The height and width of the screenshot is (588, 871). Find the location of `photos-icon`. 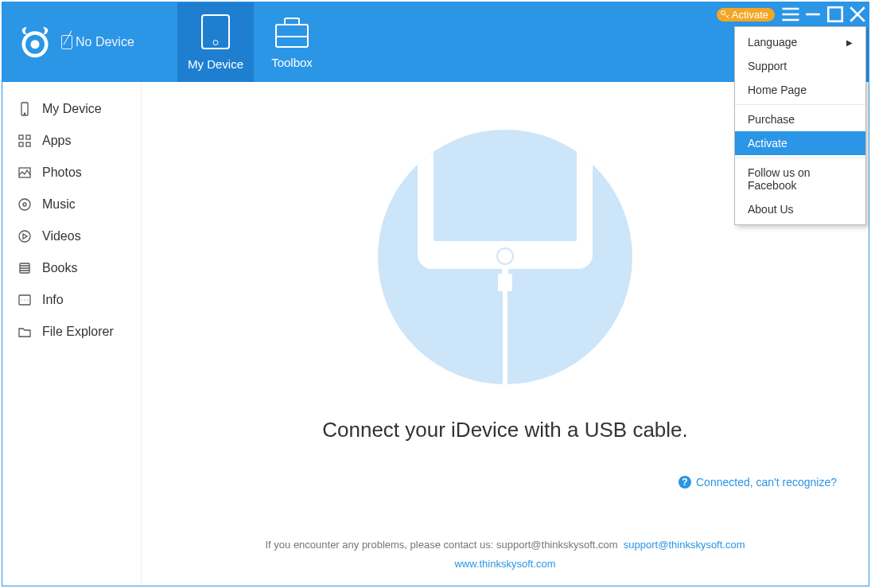

photos-icon is located at coordinates (25, 173).